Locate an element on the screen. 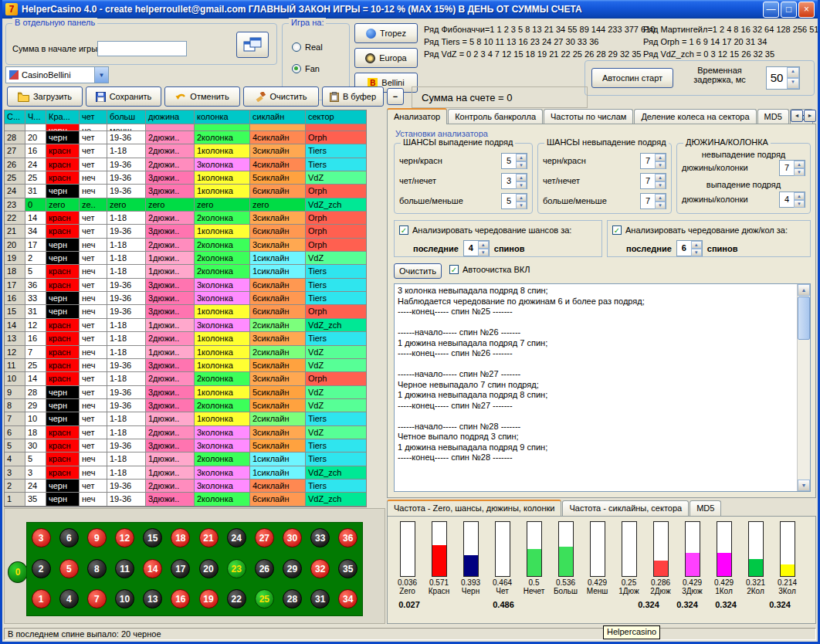 The width and height of the screenshot is (820, 644). board-cell: 5 is located at coordinates (69, 569).